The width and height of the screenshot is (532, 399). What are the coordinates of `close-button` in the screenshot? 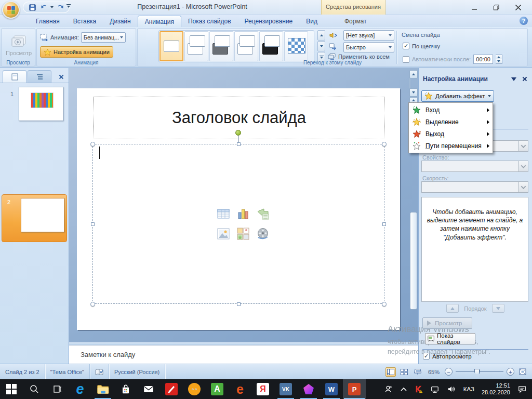 It's located at (518, 7).